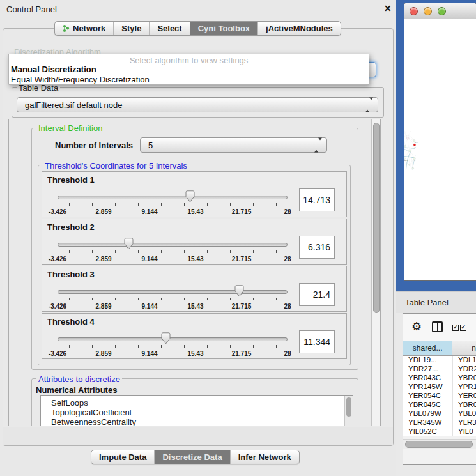 This screenshot has height=476, width=476. I want to click on network-canvas: GAL80GALCGAL11GAL4GCY1HHAP2, so click(440, 151).